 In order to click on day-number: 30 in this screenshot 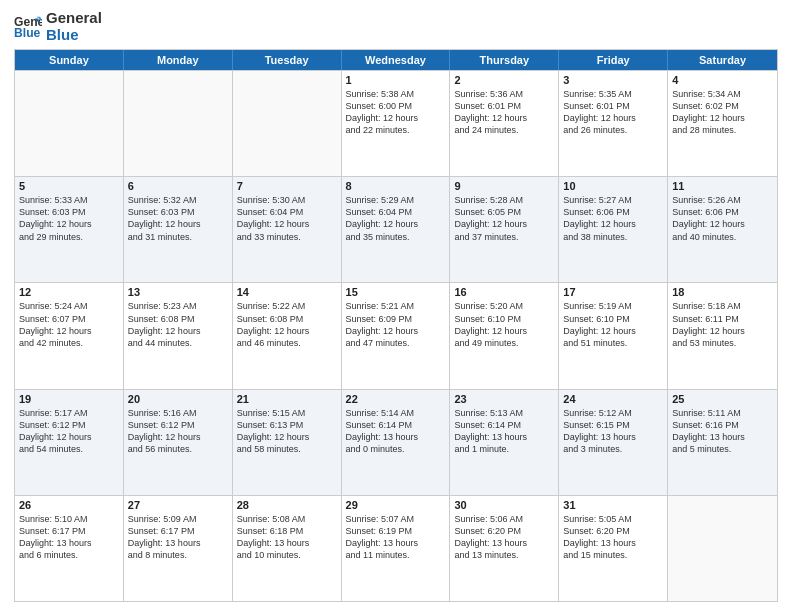, I will do `click(504, 505)`.